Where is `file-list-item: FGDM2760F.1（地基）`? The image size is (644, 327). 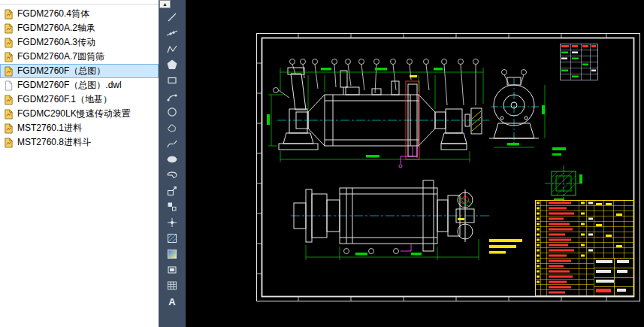 file-list-item: FGDM2760F.1（地基） is located at coordinates (80, 99).